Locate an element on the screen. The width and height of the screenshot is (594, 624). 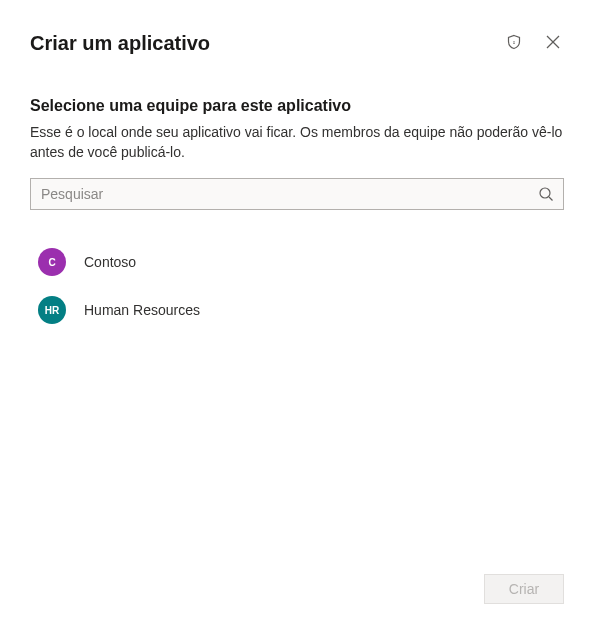
team-name-label: Human Resources is located at coordinates (142, 310).